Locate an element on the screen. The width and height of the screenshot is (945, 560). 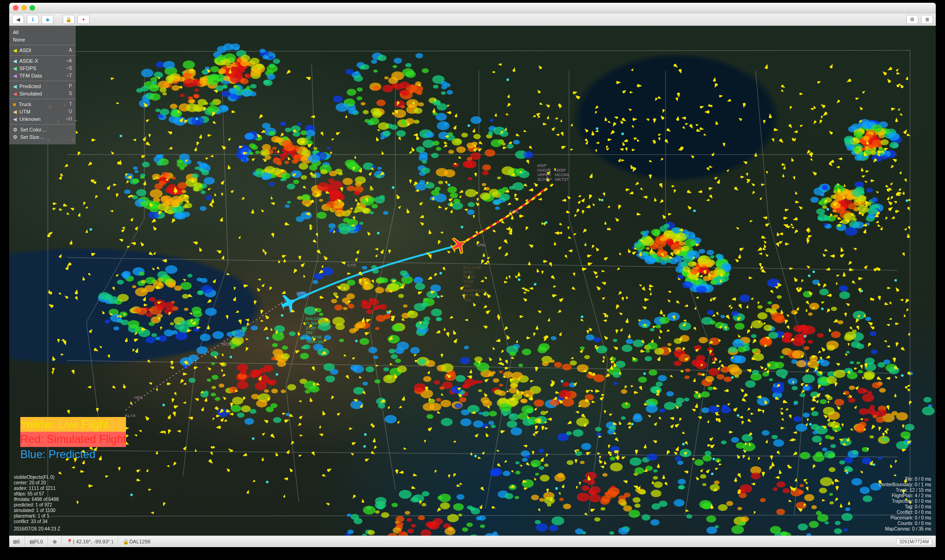
layer-asdi-row: ◀ASDIA is located at coordinates (42, 50).